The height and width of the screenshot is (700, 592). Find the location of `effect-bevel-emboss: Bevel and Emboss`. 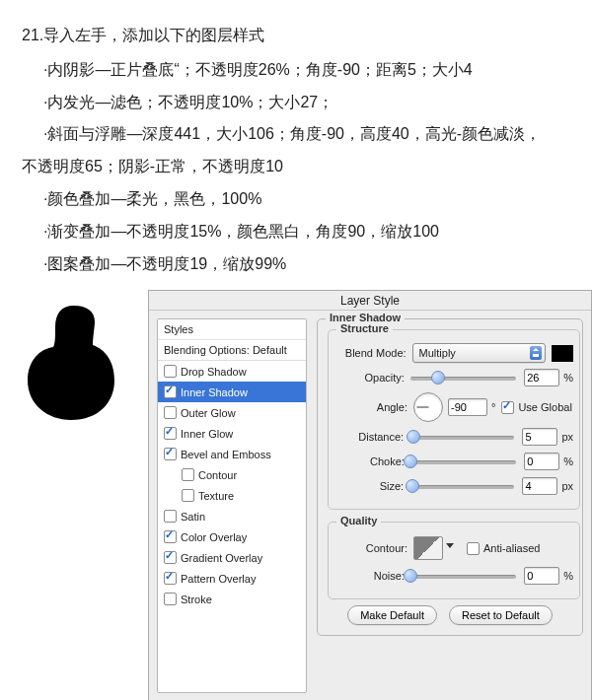

effect-bevel-emboss: Bevel and Emboss is located at coordinates (232, 454).